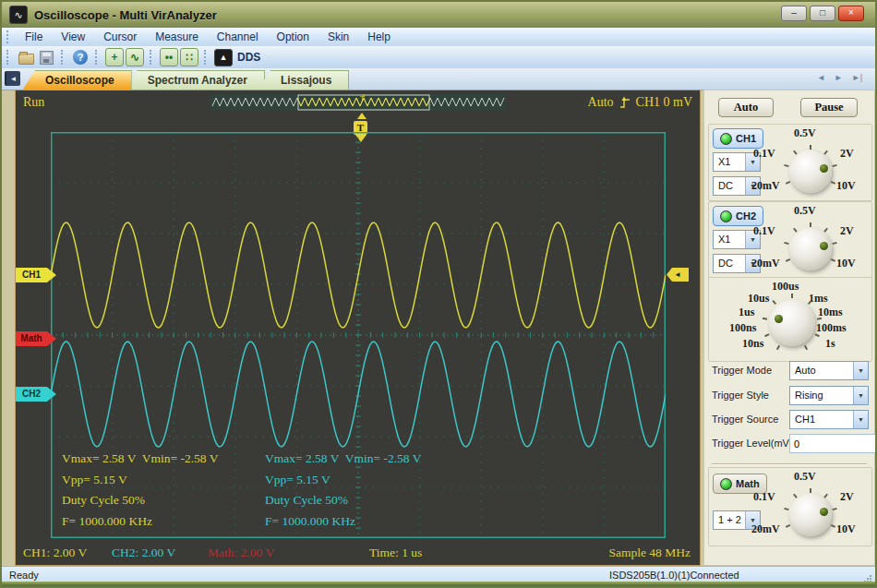 The width and height of the screenshot is (877, 588). What do you see at coordinates (358, 102) in the screenshot?
I see `waveform-preview-bar: T` at bounding box center [358, 102].